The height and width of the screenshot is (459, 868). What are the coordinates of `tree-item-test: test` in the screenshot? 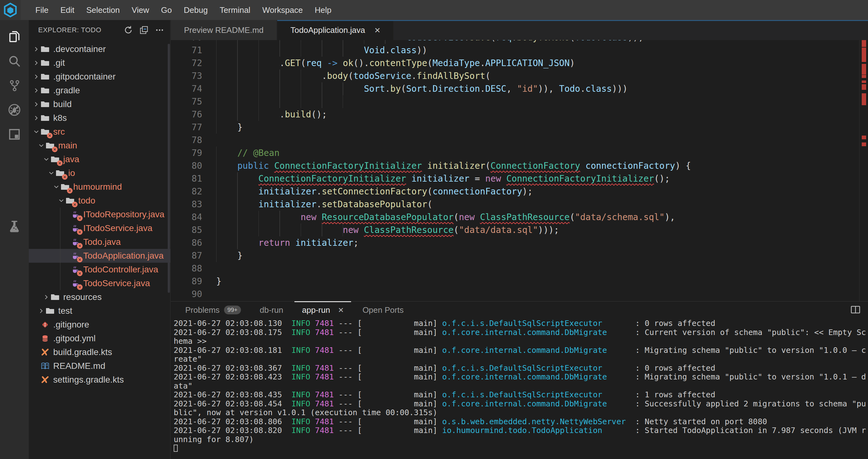 It's located at (99, 311).